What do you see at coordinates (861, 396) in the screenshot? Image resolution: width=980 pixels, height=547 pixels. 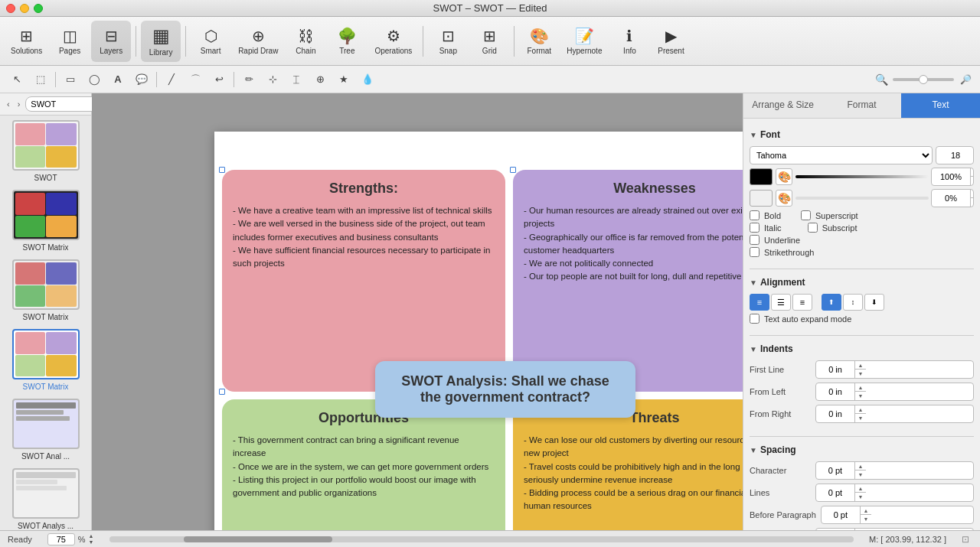 I see `from-left-down: ▼` at bounding box center [861, 396].